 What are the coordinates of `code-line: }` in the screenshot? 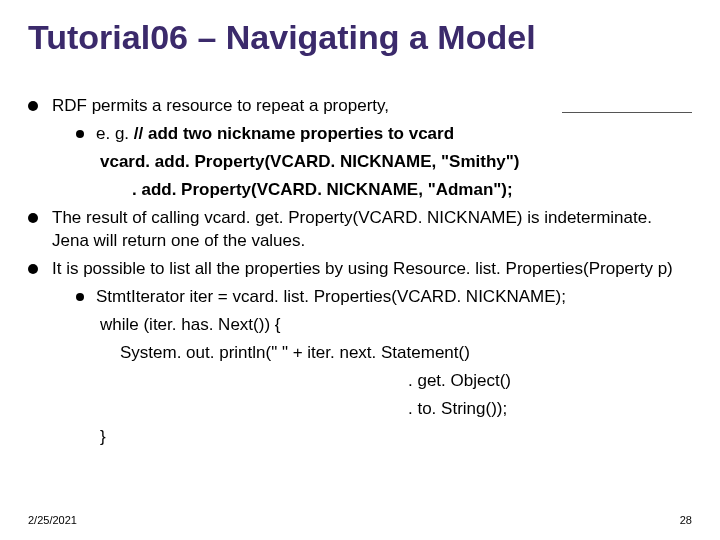 It's located at (396, 437).